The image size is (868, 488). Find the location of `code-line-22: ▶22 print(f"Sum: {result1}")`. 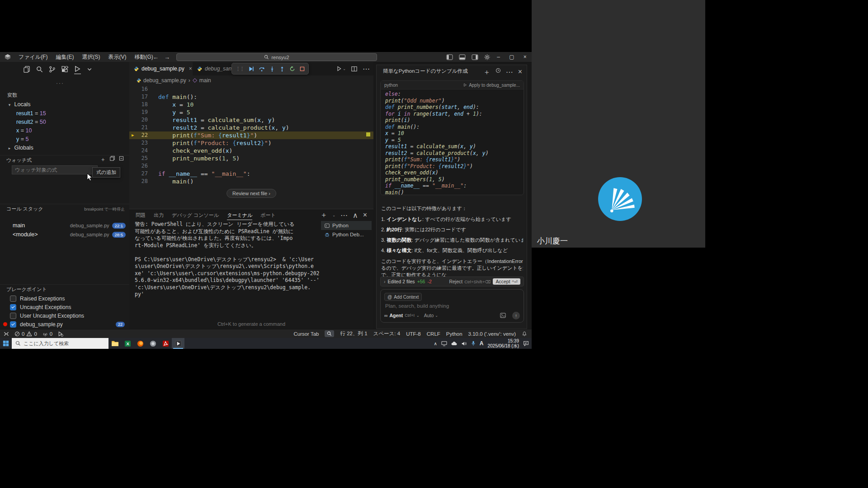

code-line-22: ▶22 print(f"Sum: {result1}") is located at coordinates (251, 136).